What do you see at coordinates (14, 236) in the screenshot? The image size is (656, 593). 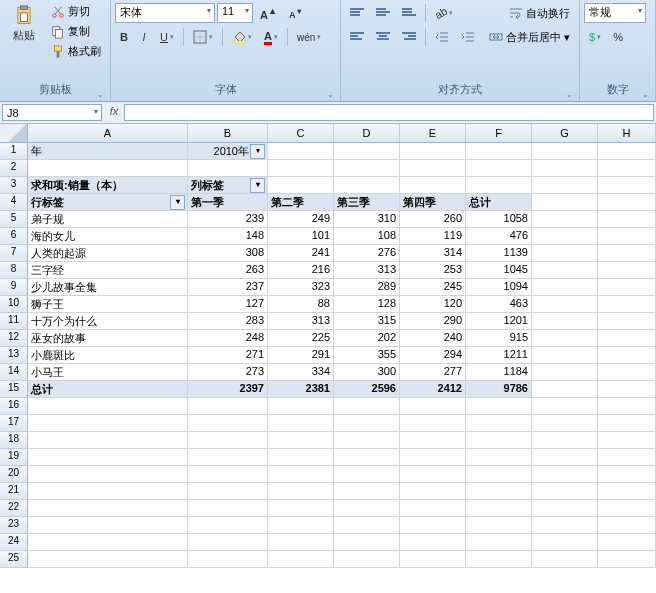 I see `row-header: 6` at bounding box center [14, 236].